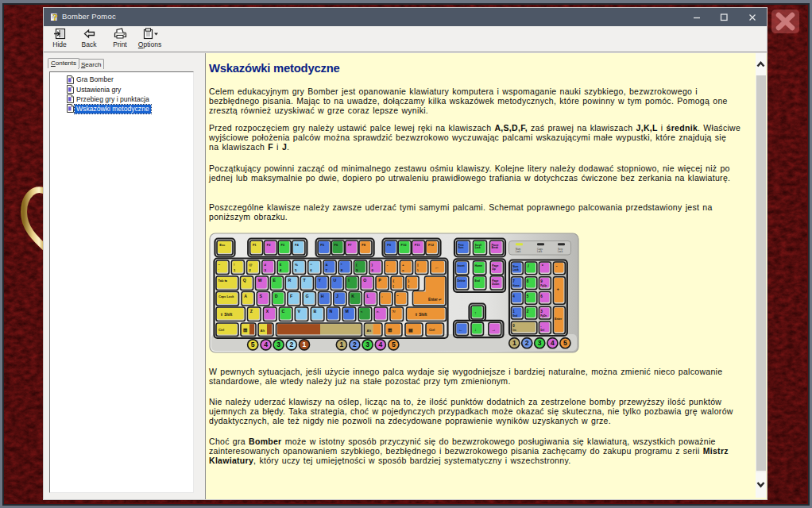 This screenshot has height=508, width=812. Describe the element at coordinates (346, 311) in the screenshot. I see `svg-text: M` at that location.